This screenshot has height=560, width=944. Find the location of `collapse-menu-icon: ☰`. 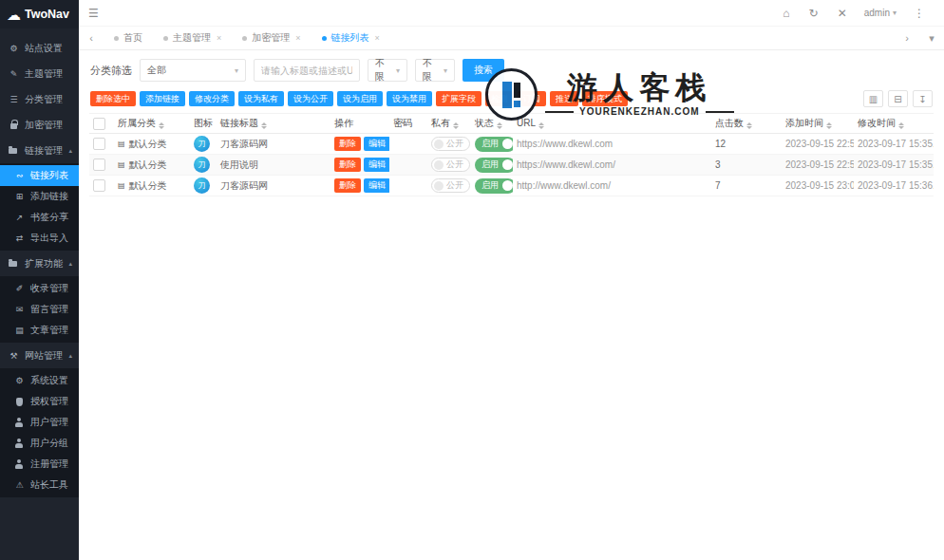

collapse-menu-icon: ☰ is located at coordinates (93, 13).